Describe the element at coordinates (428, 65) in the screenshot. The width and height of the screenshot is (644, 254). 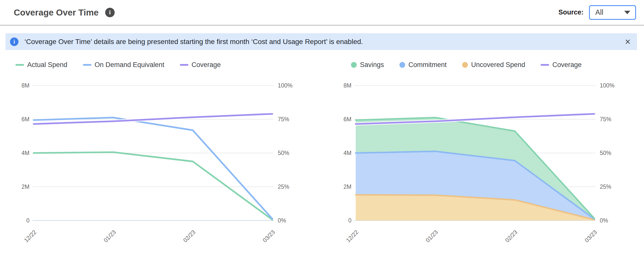
I see `legend-label: Commitment` at that location.